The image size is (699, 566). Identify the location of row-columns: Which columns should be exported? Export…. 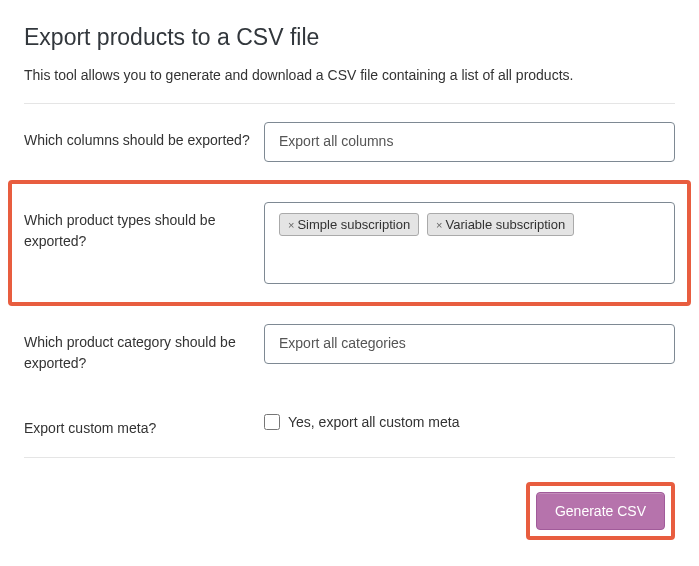
(350, 142).